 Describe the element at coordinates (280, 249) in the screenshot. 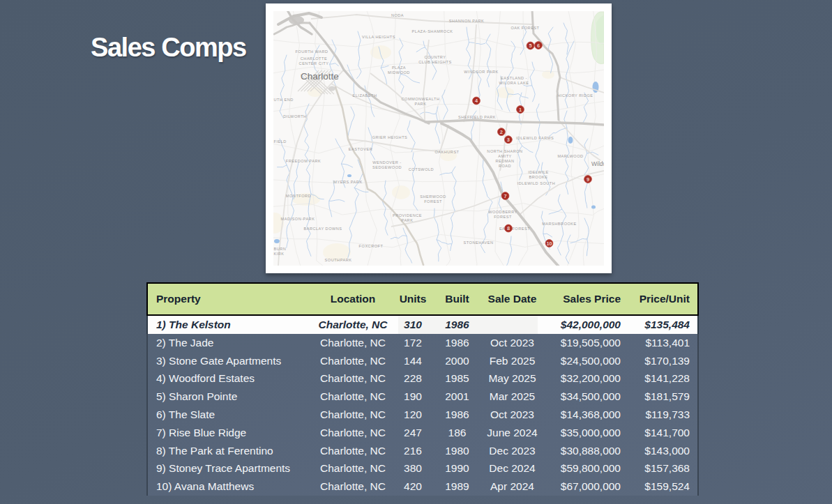

I see `svg-text: BURN` at that location.